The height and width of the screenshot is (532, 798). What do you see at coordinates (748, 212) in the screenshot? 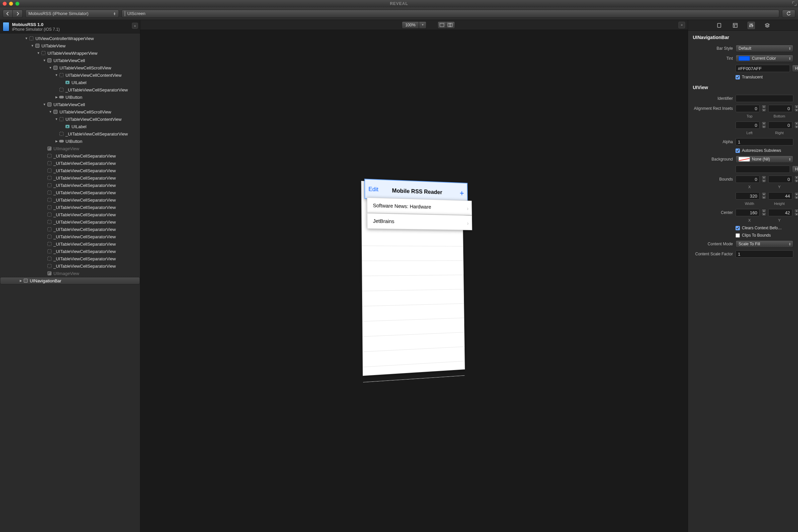
I see `center-x-field` at bounding box center [748, 212].